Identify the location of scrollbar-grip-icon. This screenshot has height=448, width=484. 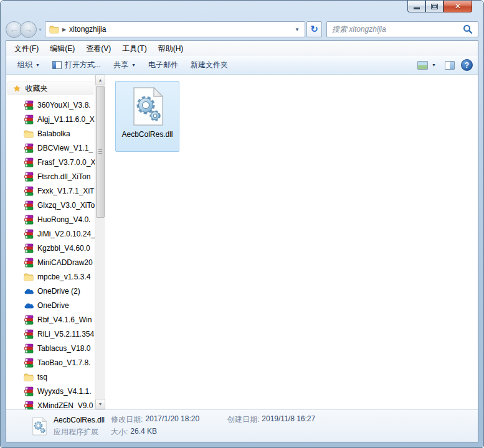
(100, 152).